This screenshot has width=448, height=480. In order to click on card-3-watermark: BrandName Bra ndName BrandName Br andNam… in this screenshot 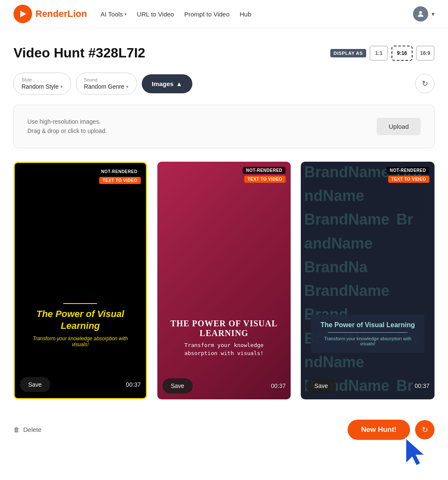, I will do `click(368, 280)`.